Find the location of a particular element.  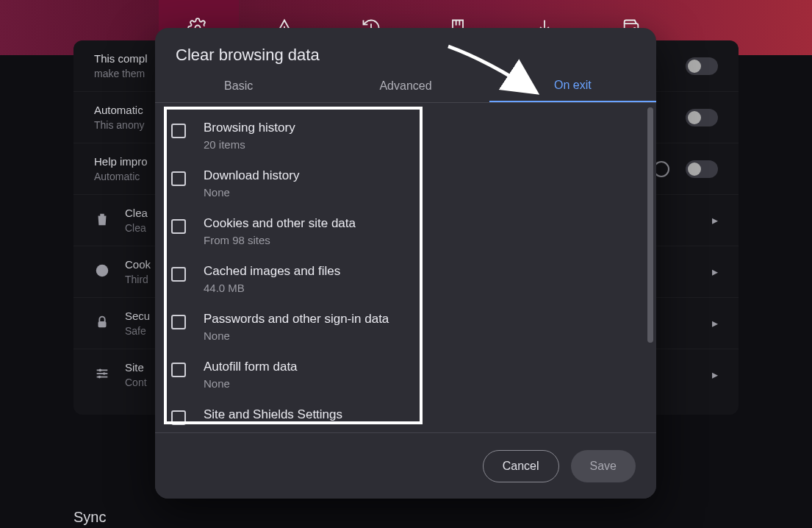

option-title: Browsing history is located at coordinates (250, 128).